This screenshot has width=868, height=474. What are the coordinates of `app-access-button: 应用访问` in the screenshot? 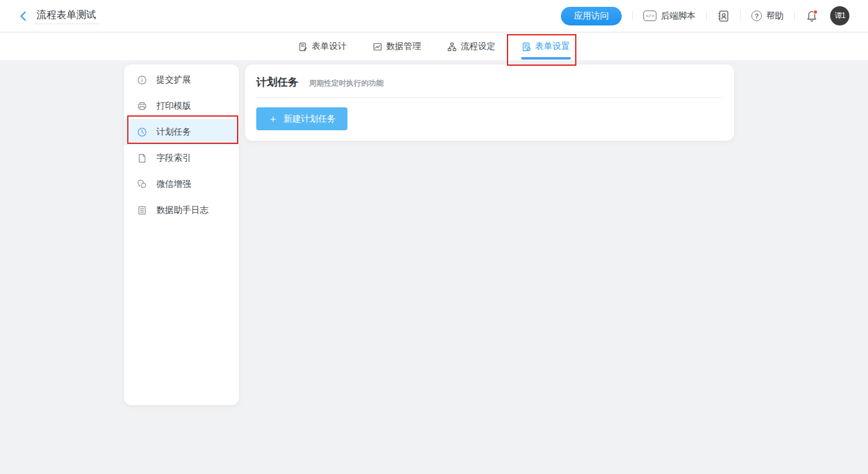 It's located at (591, 16).